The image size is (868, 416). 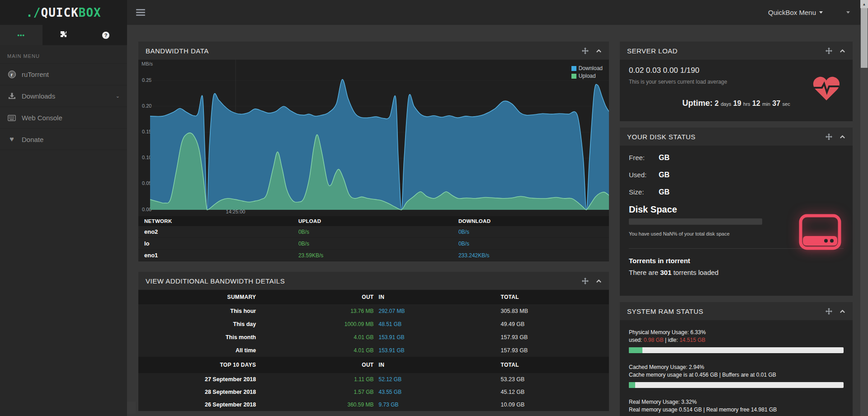 What do you see at coordinates (60, 13) in the screenshot?
I see `logo-mid: QUICK` at bounding box center [60, 13].